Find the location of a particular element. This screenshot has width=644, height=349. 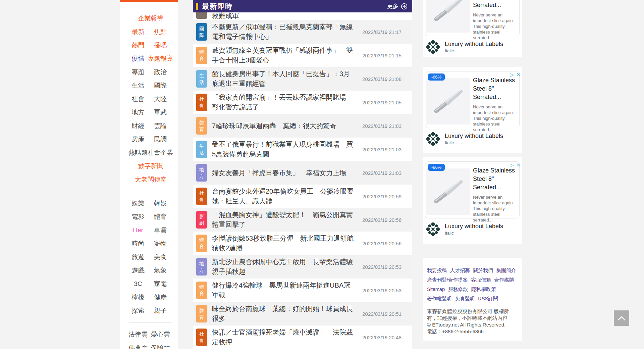

news-row: 地方婦女友善月「祥虎日春市集」 幸福女力上場2022/03/19 21:03 is located at coordinates (303, 173).